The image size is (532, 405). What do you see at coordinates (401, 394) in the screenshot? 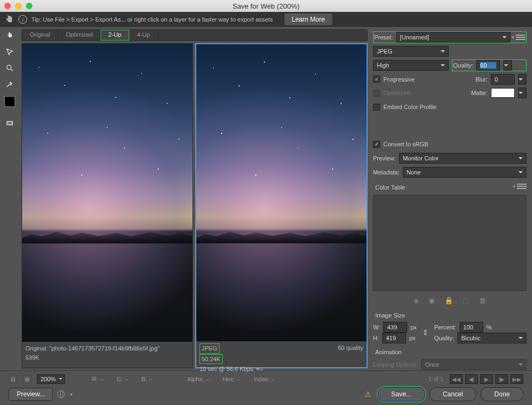
I see `save-button: Save...` at bounding box center [401, 394].